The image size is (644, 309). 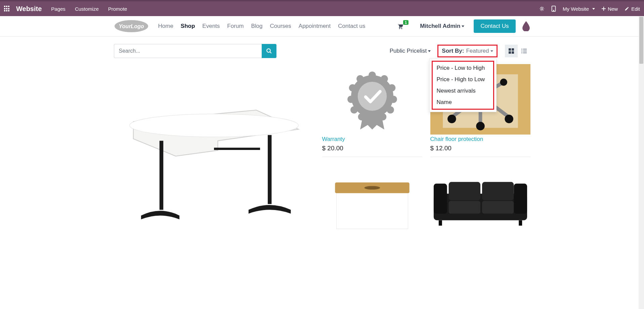 I want to click on bug-icon, so click(x=542, y=9).